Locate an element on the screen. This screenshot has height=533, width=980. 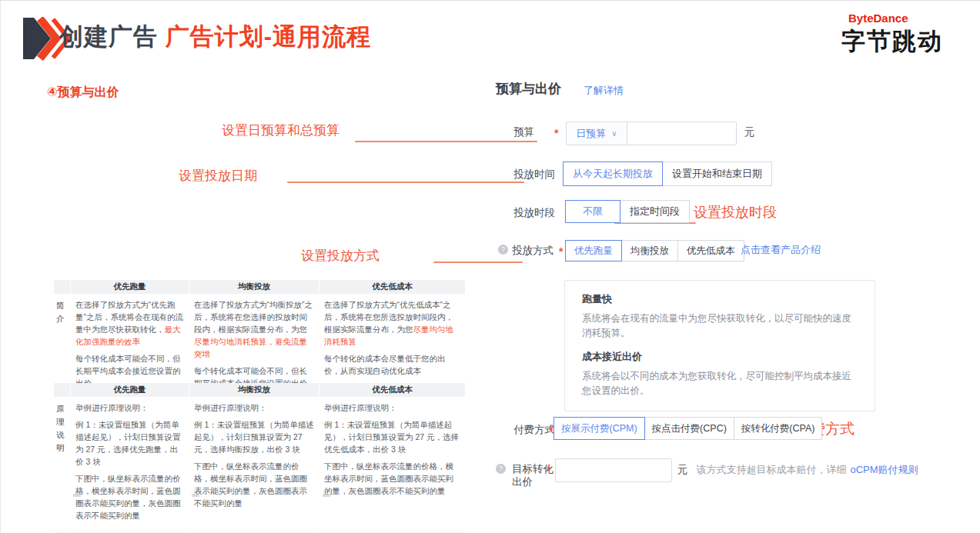
annotation-method-line is located at coordinates (478, 262).